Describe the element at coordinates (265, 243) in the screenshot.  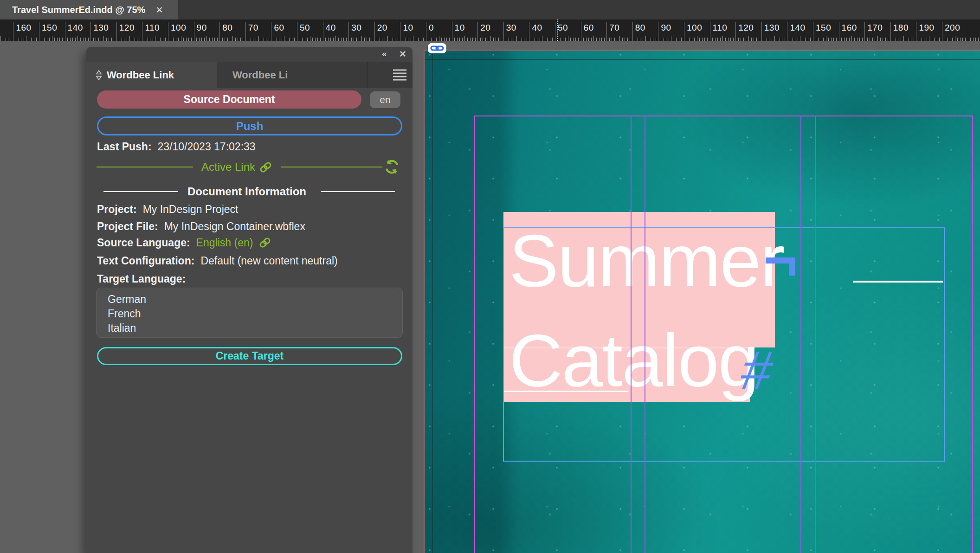
I see `wordbee-link-icon` at that location.